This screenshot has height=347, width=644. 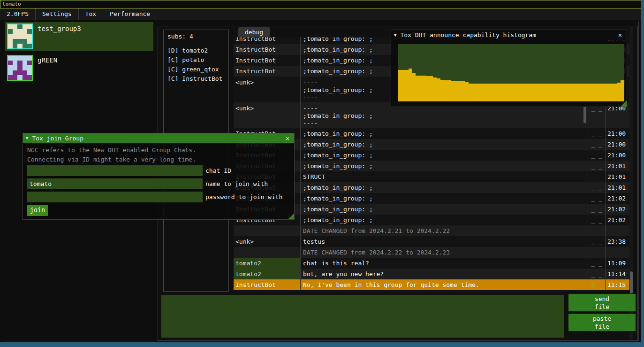 What do you see at coordinates (159, 177) in the screenshot?
I see `join-group-window: ▼ Tox join Group ✕ NGC refers to the New…` at bounding box center [159, 177].